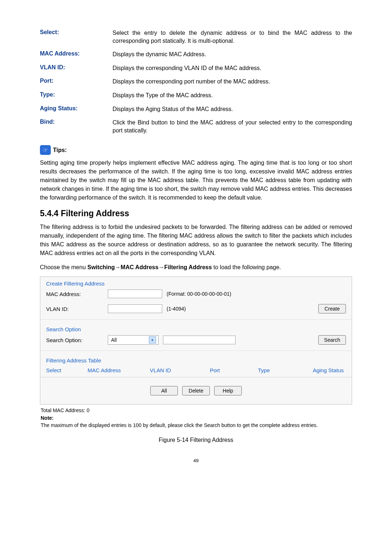 This screenshot has width=392, height=554. Describe the element at coordinates (232, 109) in the screenshot. I see `definition-desc: Displays the Aging Status of the MAC add…` at that location.